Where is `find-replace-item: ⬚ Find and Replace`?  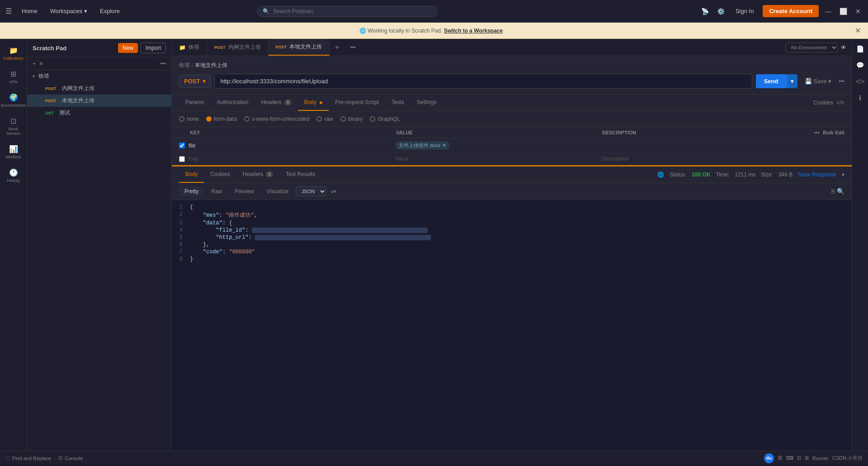
find-replace-item: ⬚ Find and Replace is located at coordinates (28, 458).